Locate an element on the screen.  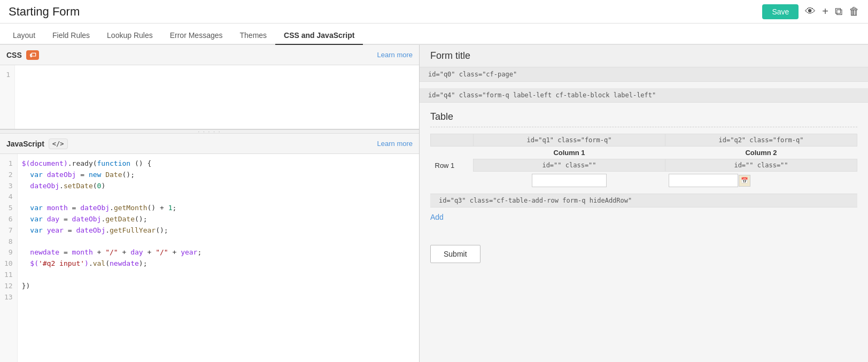
row1-col1-selector: id="" class="" is located at coordinates (570, 166).